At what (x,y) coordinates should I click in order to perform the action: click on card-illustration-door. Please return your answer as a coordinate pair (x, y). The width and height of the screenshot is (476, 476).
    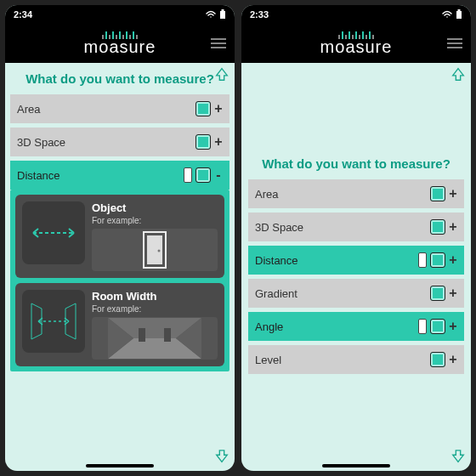
    Looking at the image, I should click on (155, 250).